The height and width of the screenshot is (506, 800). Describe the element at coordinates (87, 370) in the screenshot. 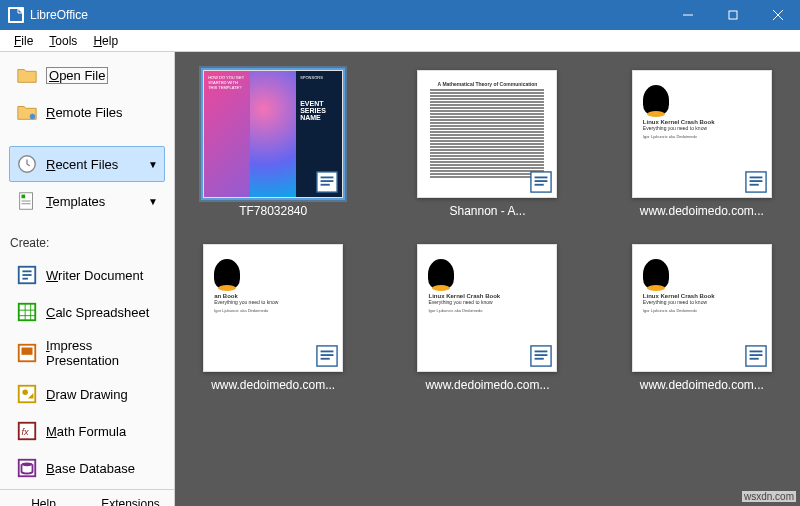

I see `create-section: Writer Document Calc Spreadsheet Impress…` at that location.